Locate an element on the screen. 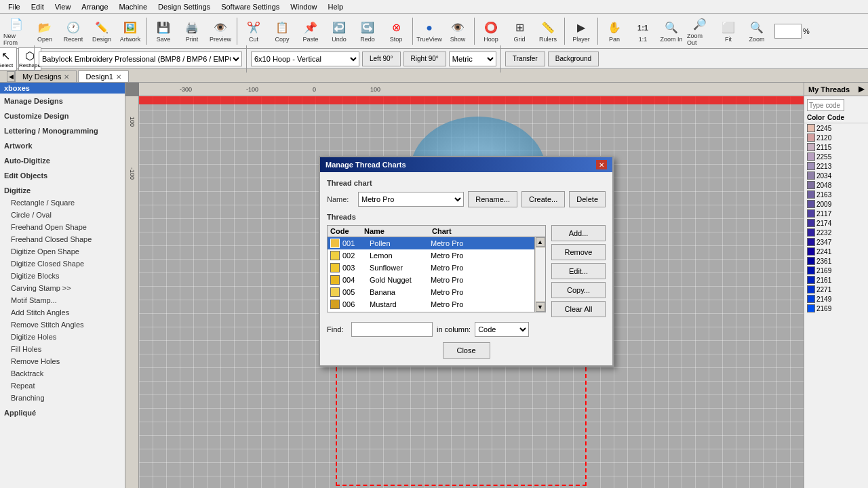  name-label: Name: is located at coordinates (340, 199).